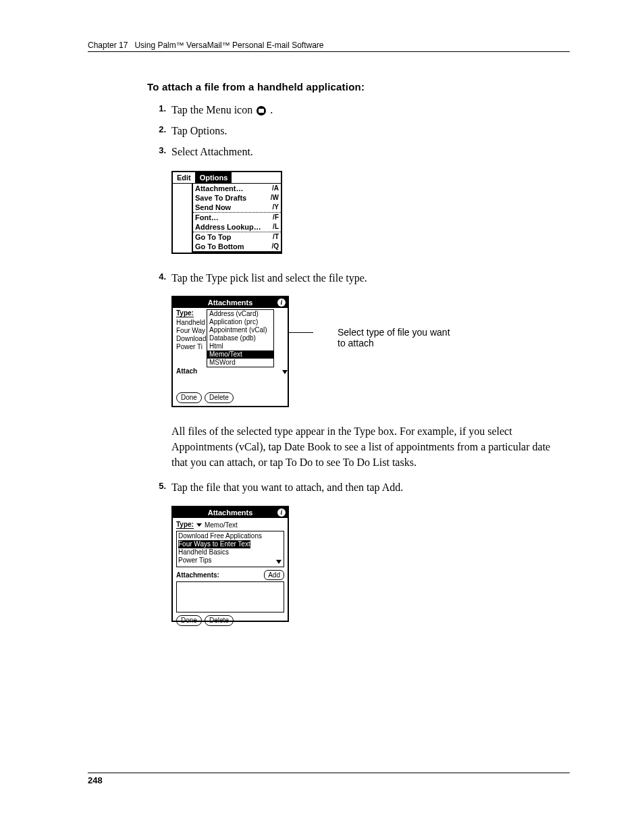 Image resolution: width=644 pixels, height=834 pixels. I want to click on step-4-paragraph: All files of the selected type appear in…, so click(369, 447).